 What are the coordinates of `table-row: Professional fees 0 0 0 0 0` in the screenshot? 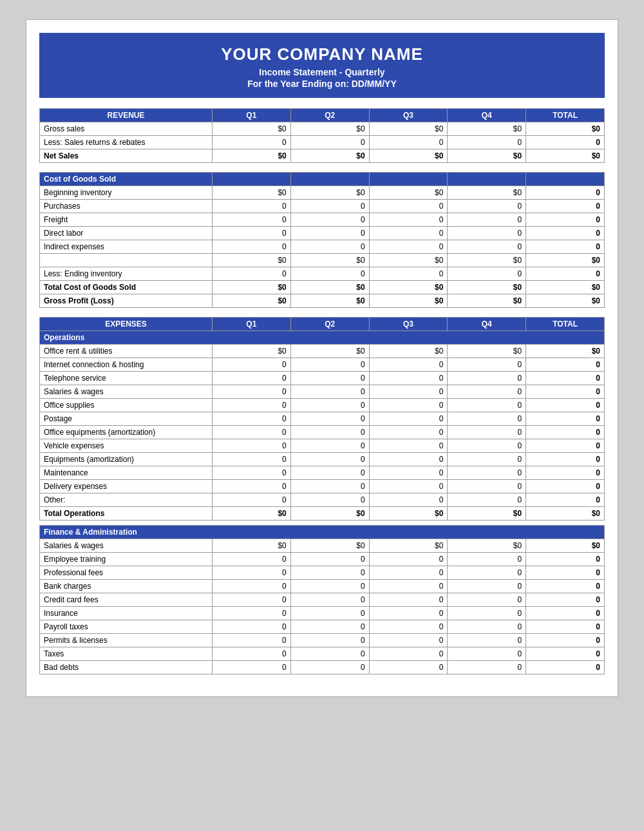 It's located at (322, 573).